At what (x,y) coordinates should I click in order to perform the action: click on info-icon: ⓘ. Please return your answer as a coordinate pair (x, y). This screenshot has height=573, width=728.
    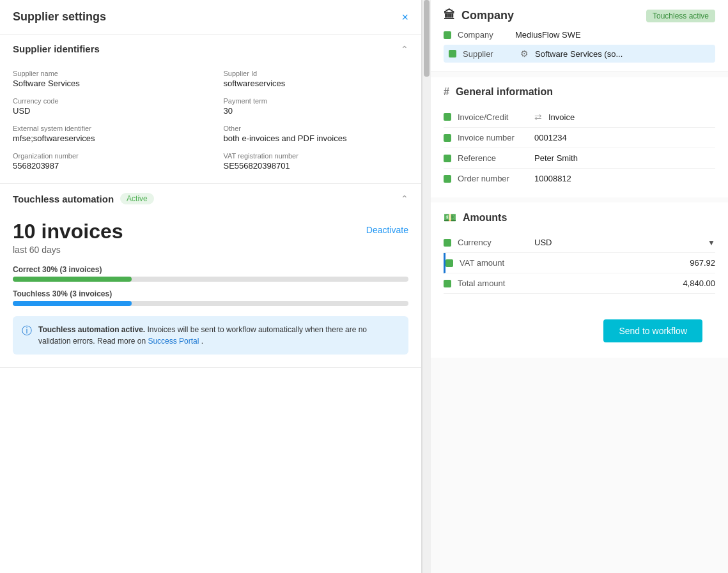
    Looking at the image, I should click on (27, 331).